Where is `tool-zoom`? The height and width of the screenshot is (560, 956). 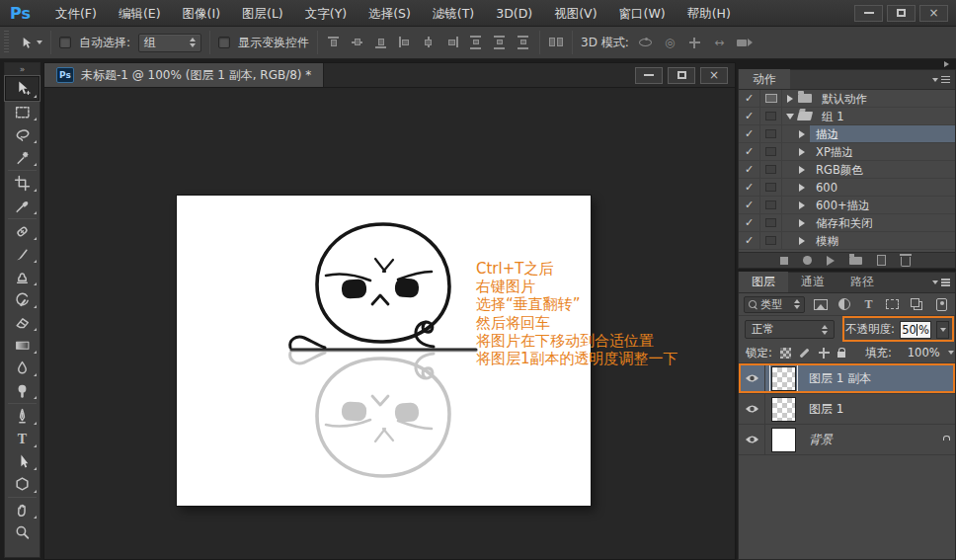
tool-zoom is located at coordinates (22, 533).